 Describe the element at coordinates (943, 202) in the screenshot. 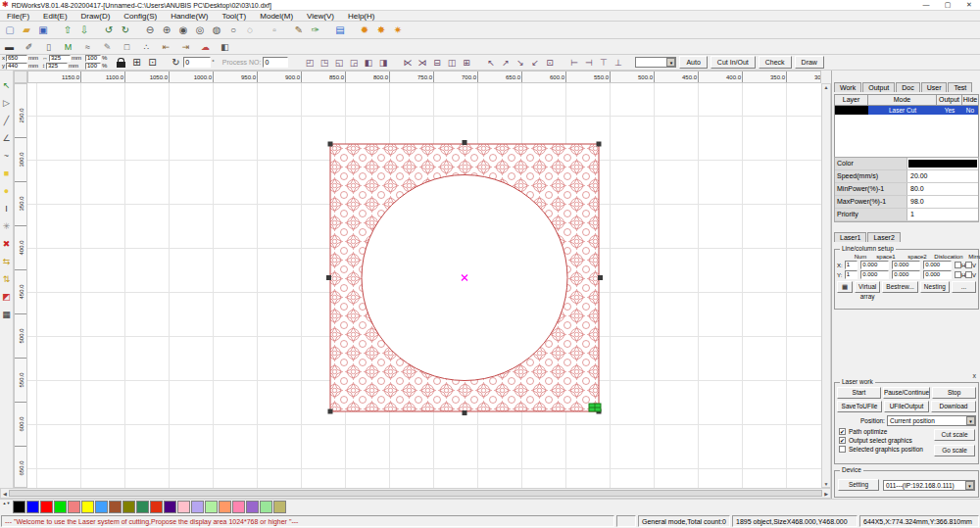

I see `property-value: 98.0` at that location.